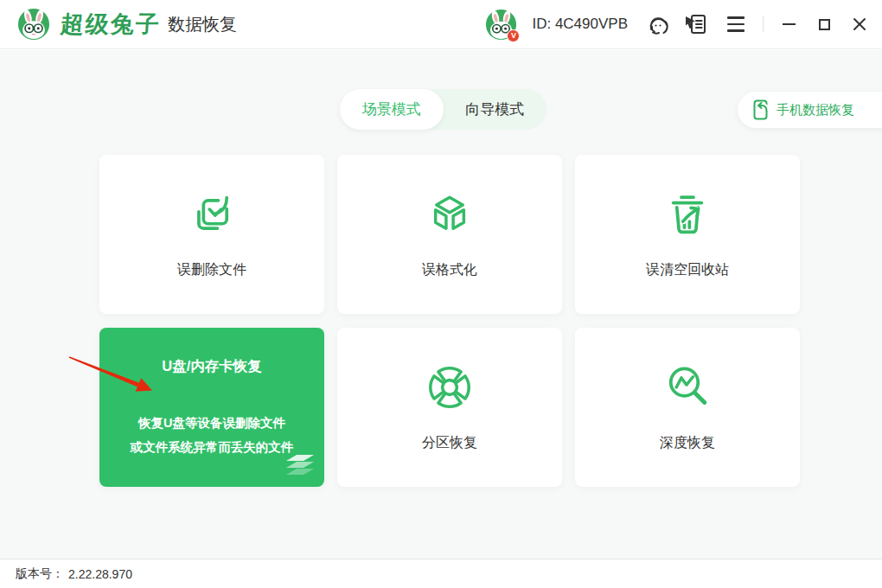  Describe the element at coordinates (450, 407) in the screenshot. I see `card-partition-recovery: 分区恢复` at that location.